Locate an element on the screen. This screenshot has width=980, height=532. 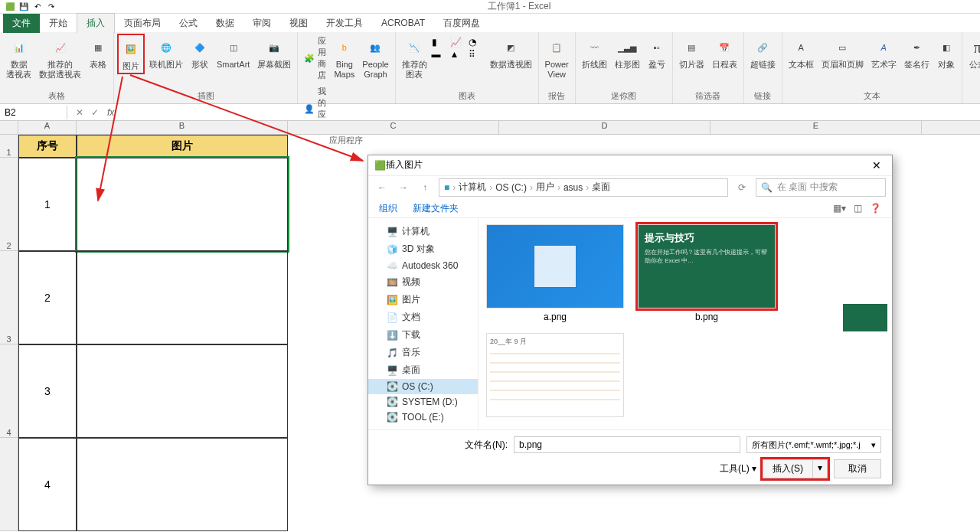
col-header-d: D is located at coordinates (605, 127).